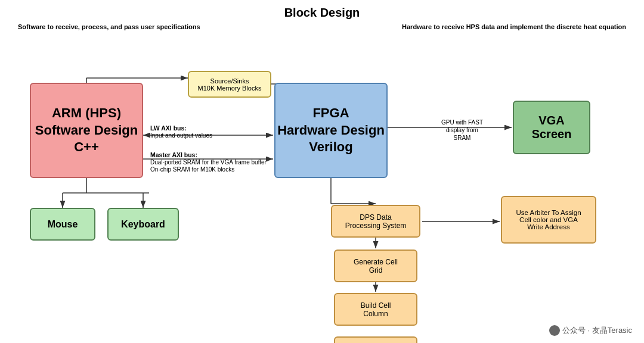 The image size is (644, 343). I want to click on generate-line2: Grid, so click(376, 270).